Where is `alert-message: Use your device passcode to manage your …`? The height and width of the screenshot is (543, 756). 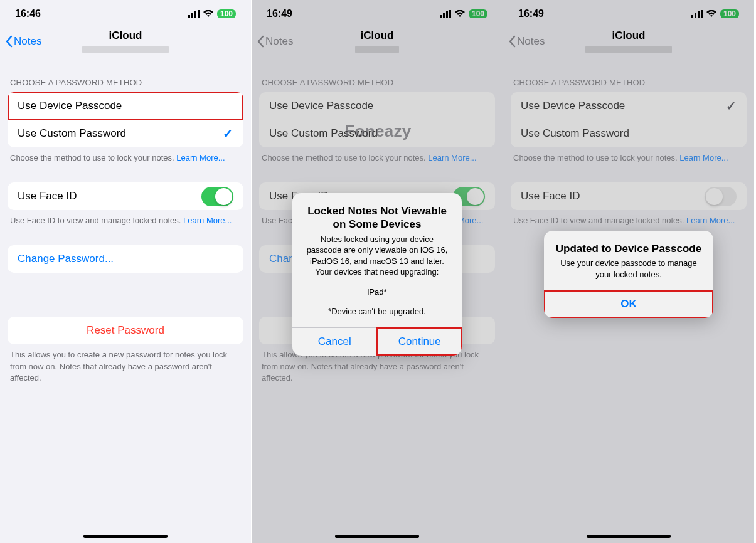 alert-message: Use your device passcode to manage your … is located at coordinates (629, 268).